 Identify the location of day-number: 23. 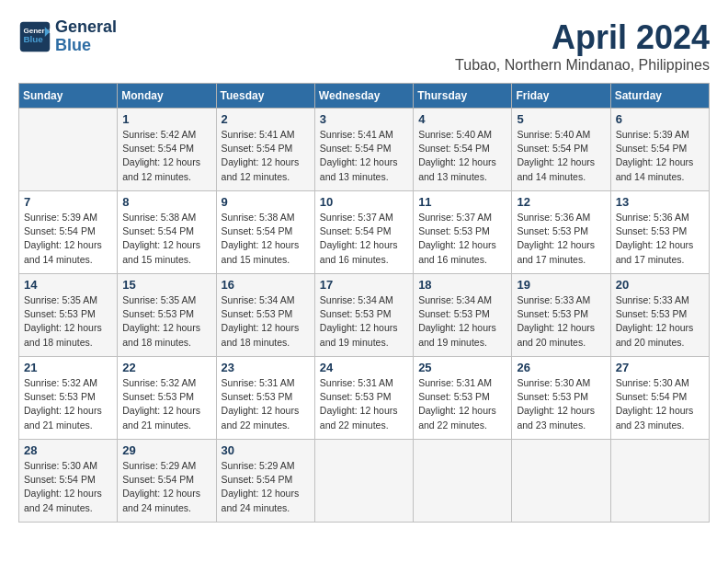
(266, 368).